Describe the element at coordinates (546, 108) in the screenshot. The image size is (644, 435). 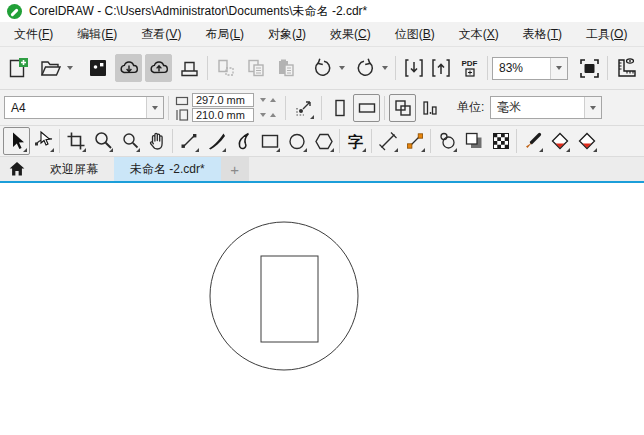
I see `units-combo: 毫米` at that location.